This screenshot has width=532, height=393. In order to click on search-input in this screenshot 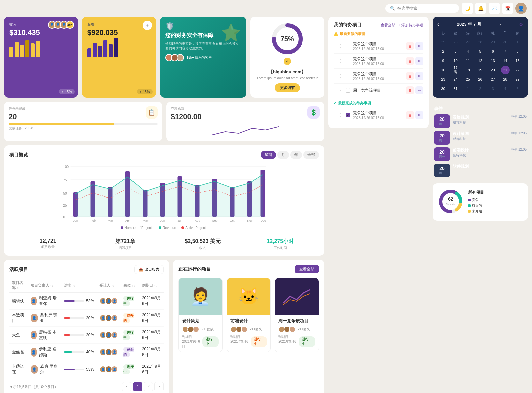, I will do `click(424, 8)`.